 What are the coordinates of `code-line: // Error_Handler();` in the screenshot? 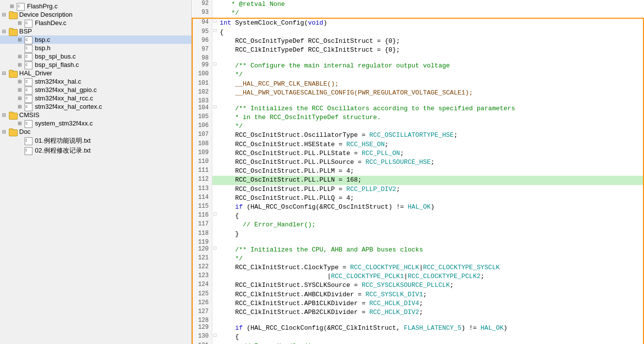 It's located at (431, 343).